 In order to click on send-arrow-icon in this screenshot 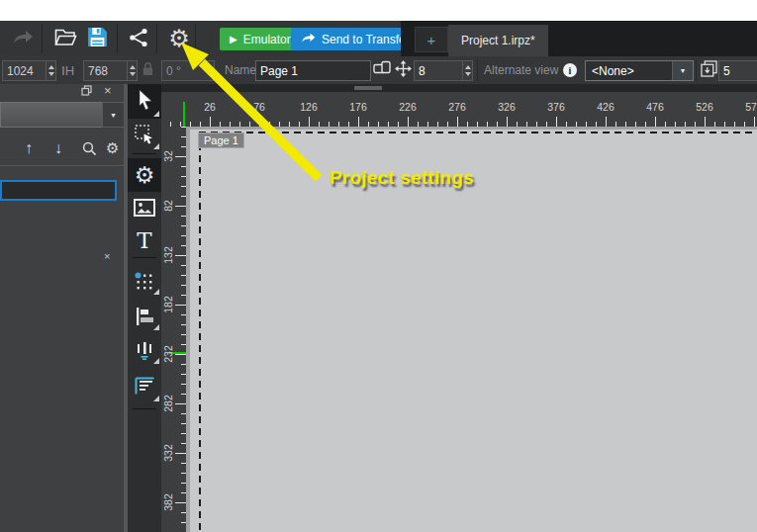, I will do `click(309, 40)`.